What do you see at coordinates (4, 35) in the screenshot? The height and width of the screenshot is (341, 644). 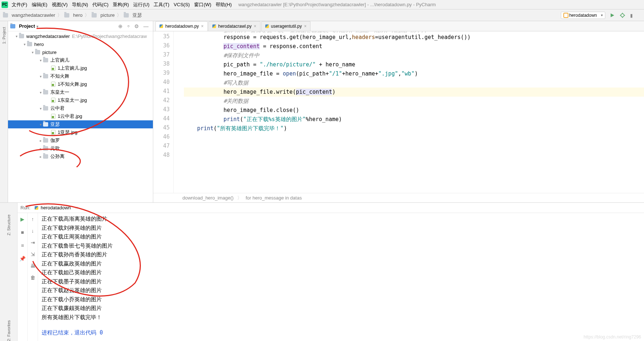 I see `side-tab-project: 1: Project` at bounding box center [4, 35].